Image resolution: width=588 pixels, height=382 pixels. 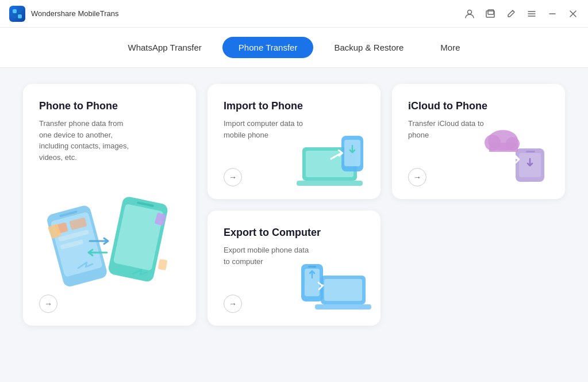 What do you see at coordinates (334, 159) in the screenshot?
I see `import-illustration` at bounding box center [334, 159].